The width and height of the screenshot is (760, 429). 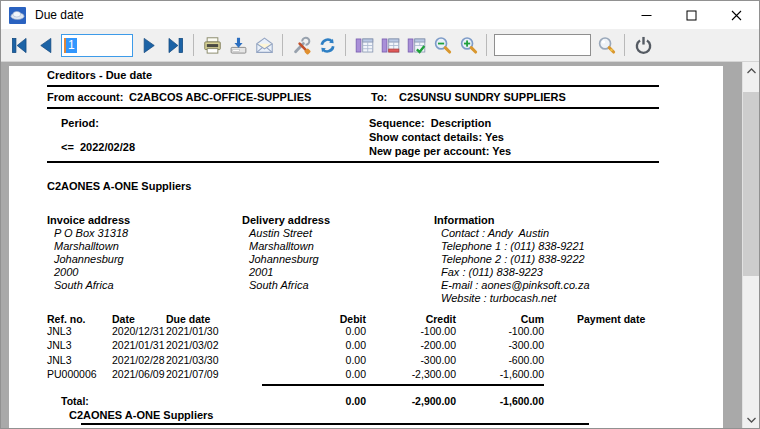 I want to click on table-cell: 2021/03/02, so click(x=192, y=345).